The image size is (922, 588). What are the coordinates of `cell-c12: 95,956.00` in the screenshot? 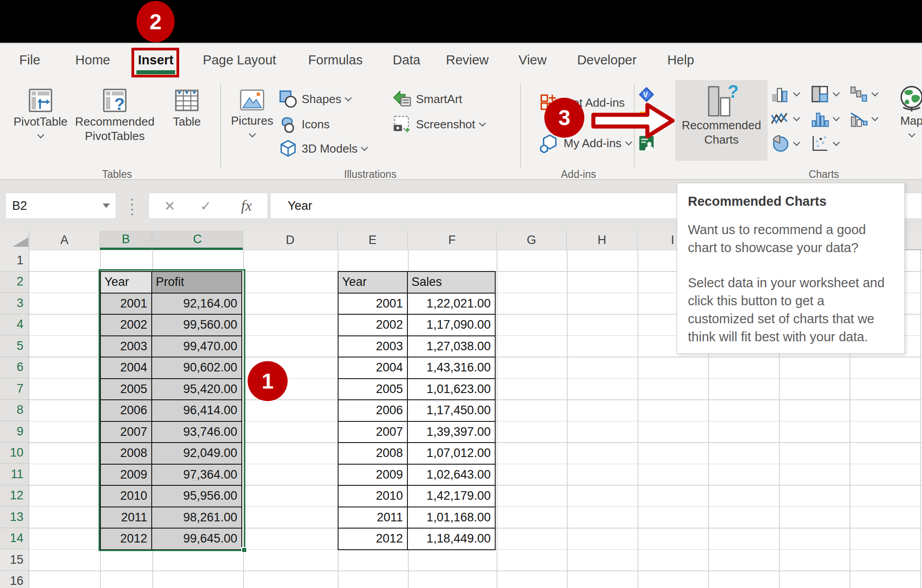 It's located at (197, 497).